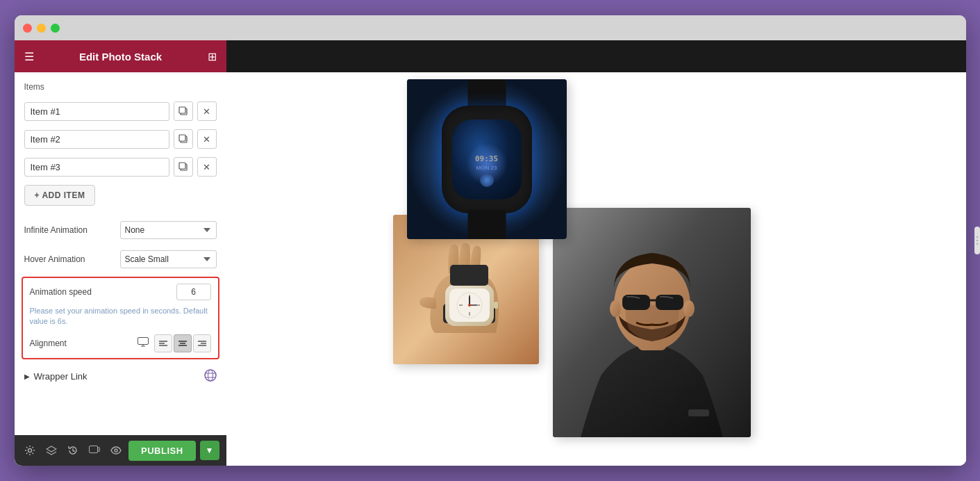 This screenshot has width=980, height=481. Describe the element at coordinates (121, 88) in the screenshot. I see `items-label: Items` at that location.